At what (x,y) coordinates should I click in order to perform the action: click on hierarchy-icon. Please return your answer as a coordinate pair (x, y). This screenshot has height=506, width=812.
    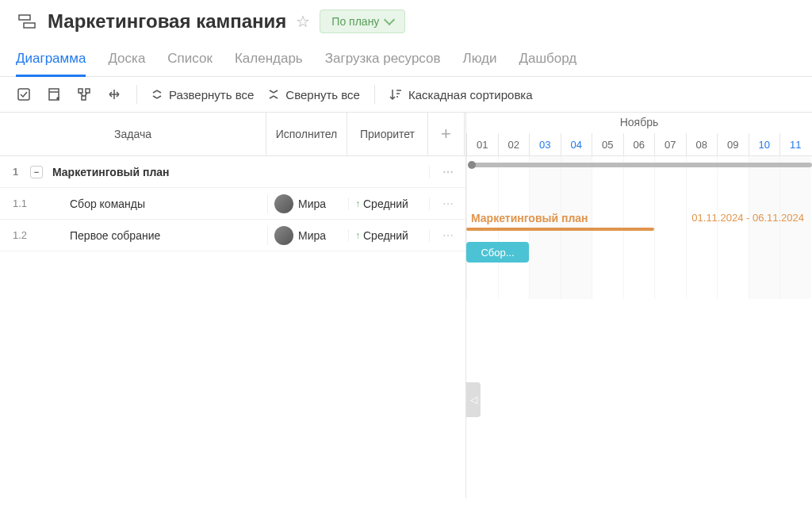
    Looking at the image, I should click on (84, 94).